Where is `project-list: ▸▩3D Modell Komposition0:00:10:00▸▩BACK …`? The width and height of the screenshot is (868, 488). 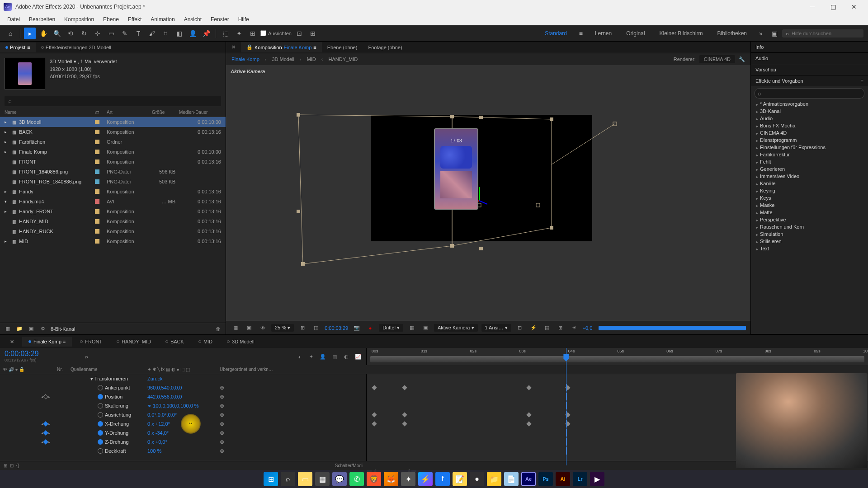 project-list: ▸▩3D Modell Komposition0:00:10:00▸▩BACK … is located at coordinates (113, 220).